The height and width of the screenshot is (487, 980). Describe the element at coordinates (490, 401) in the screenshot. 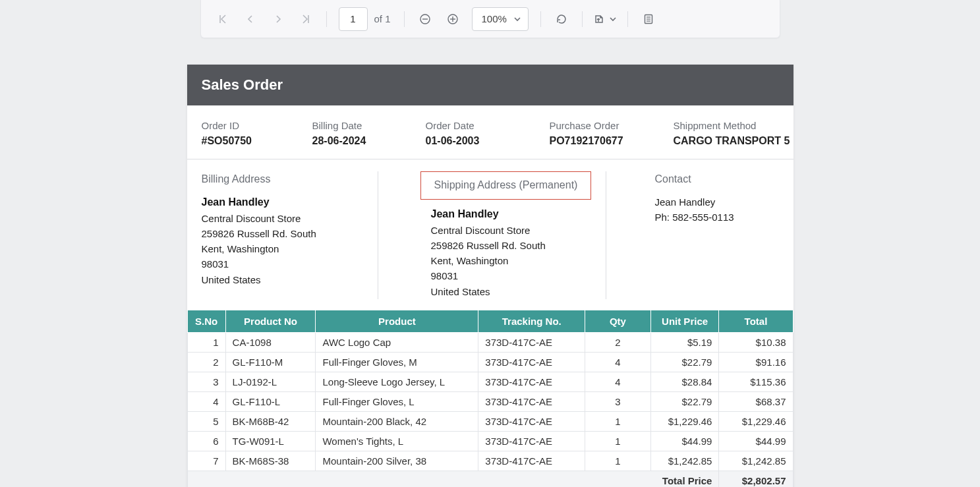

I see `table-row: 4GL-F110-LFull-Finger Gloves, L373D-417C…` at that location.